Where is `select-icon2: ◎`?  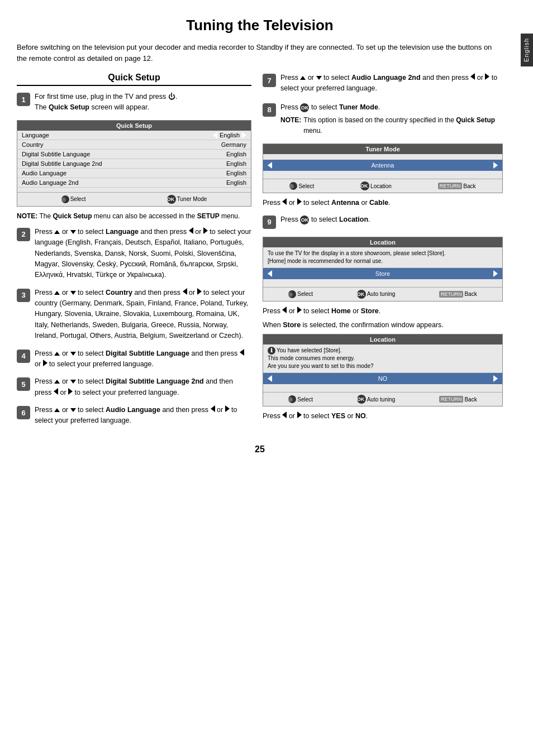 select-icon2: ◎ is located at coordinates (293, 186).